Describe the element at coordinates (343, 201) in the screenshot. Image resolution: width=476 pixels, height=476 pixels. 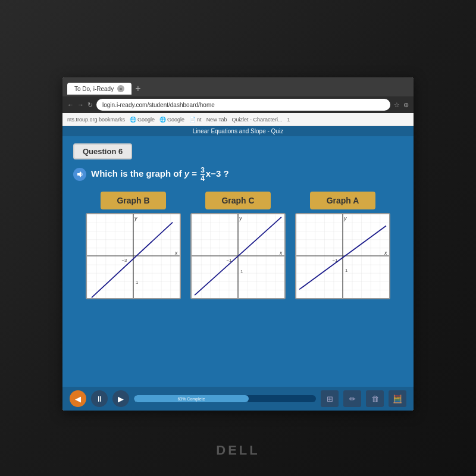
I see `graph-a-button: Graph A` at that location.